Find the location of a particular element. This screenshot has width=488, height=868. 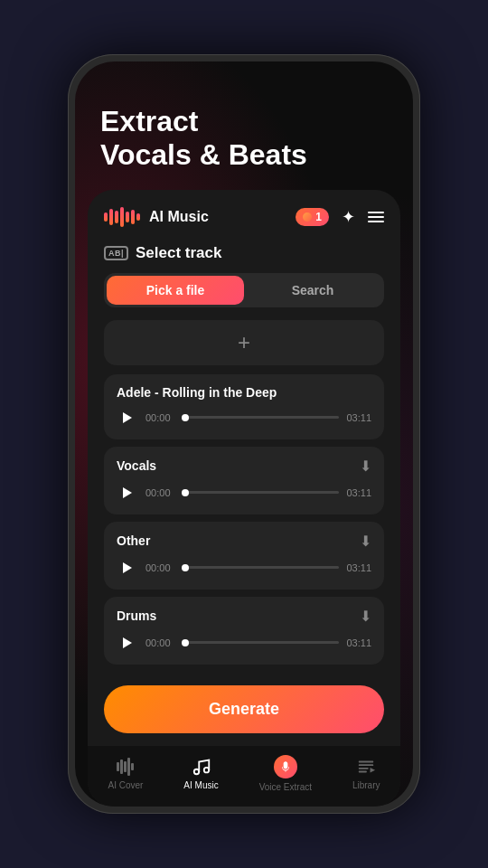

track-item: Adele - Rolling in the Deep 00:00 03:11 is located at coordinates (244, 407).